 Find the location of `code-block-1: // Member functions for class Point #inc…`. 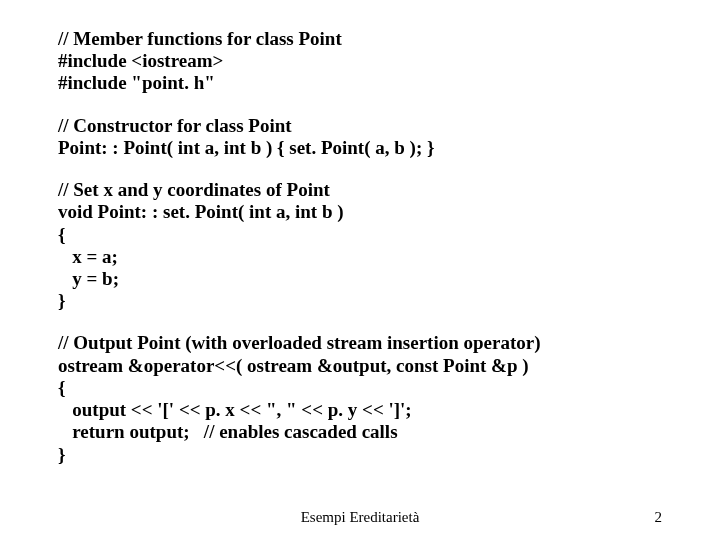

code-block-1: // Member functions for class Point #inc… is located at coordinates (360, 62).